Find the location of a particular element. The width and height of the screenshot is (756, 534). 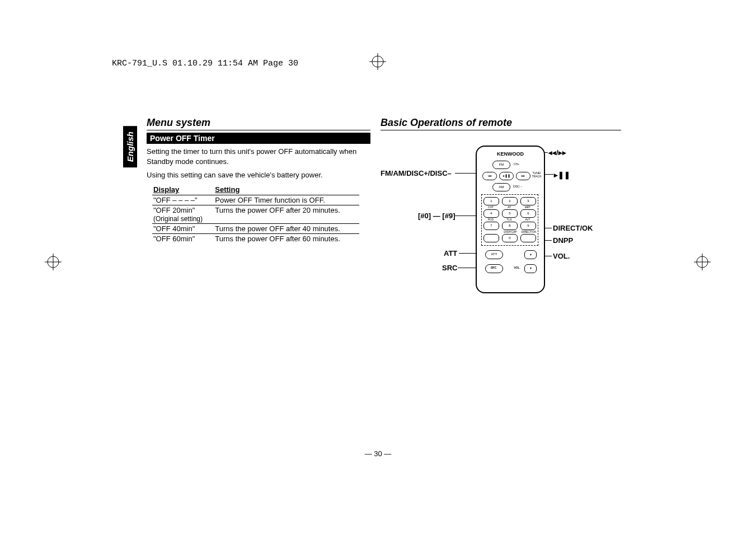

remote-body: KENWOOD FM CH+ ◂◂ ▸❚❚ ▸▸ TUNE/ TRACK AM … is located at coordinates (510, 219).